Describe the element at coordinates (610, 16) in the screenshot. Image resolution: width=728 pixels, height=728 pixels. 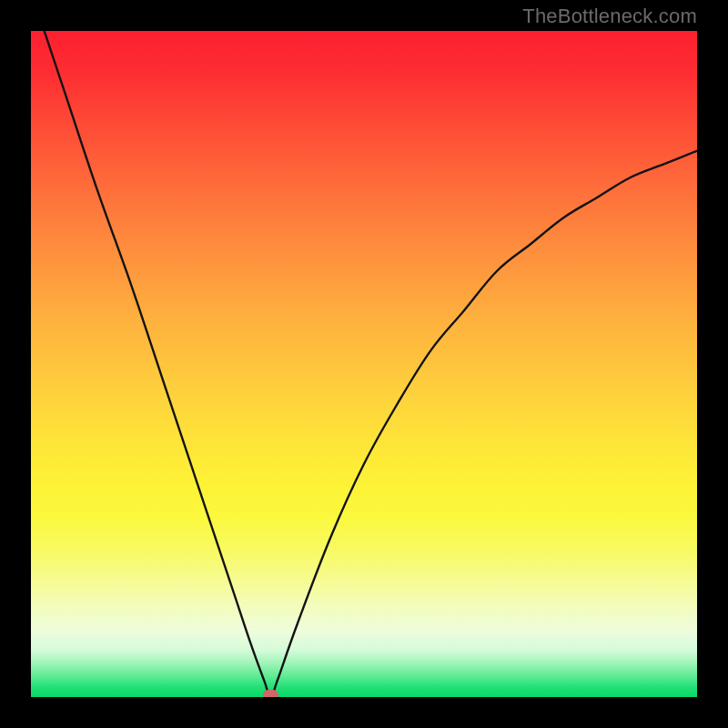
I see `watermark-text: TheBottleneck.com` at that location.